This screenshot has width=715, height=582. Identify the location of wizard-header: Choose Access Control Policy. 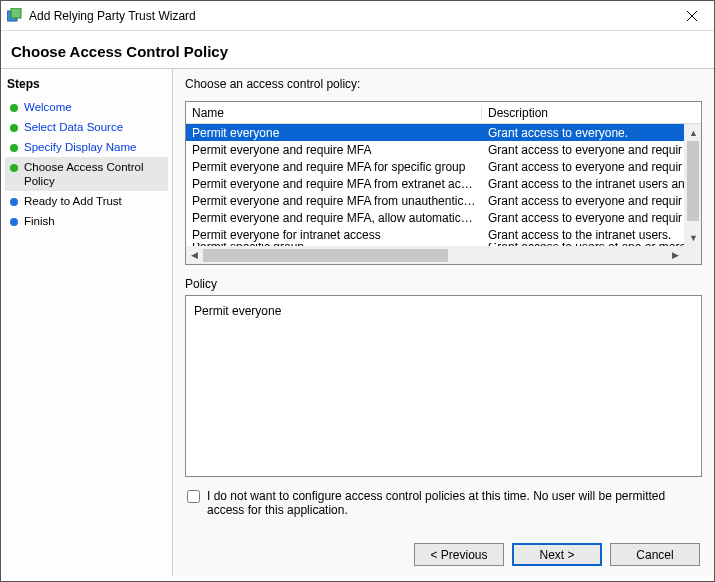
(358, 50).